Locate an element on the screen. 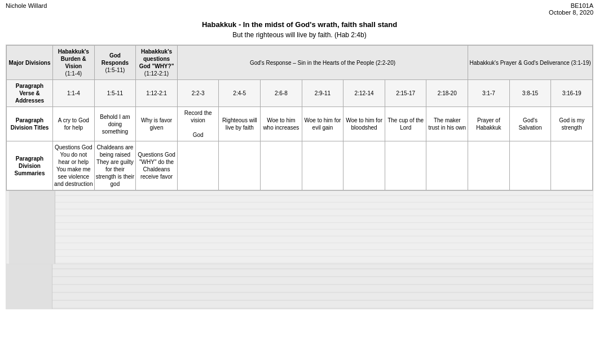  date: October 8, 2020 is located at coordinates (571, 12).